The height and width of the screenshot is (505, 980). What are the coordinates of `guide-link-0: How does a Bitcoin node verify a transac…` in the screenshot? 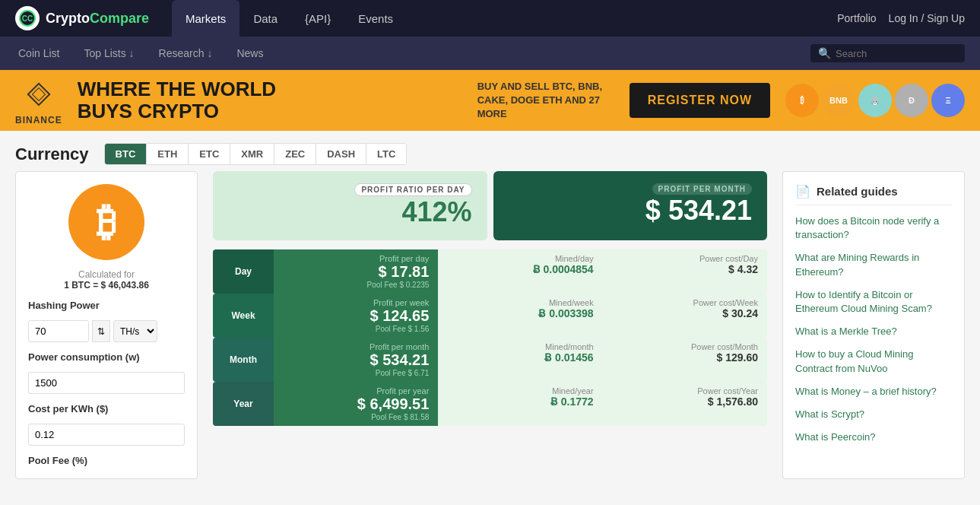 It's located at (874, 228).